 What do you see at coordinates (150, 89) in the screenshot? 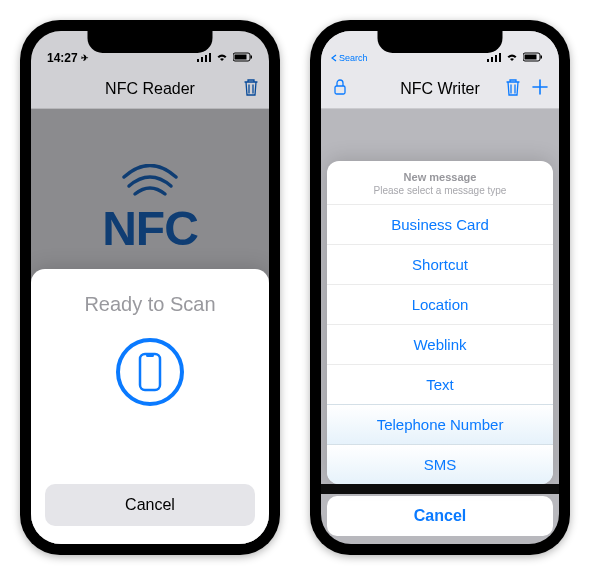
I see `nav-title: NFC Reader` at bounding box center [150, 89].